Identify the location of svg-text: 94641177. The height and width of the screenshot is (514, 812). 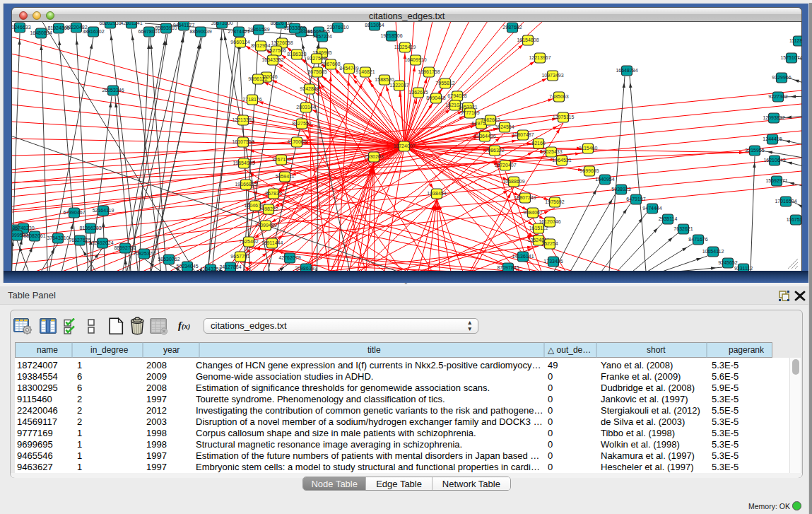
(184, 25).